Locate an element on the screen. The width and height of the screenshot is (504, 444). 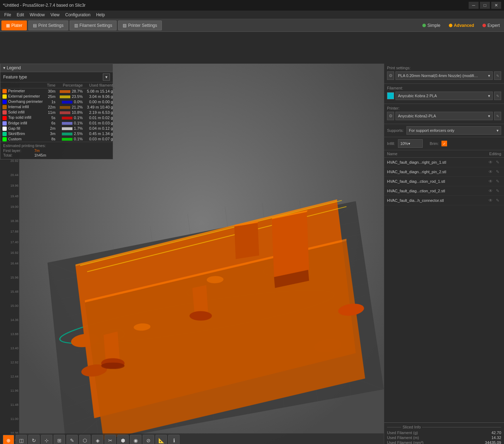
filament-edit: ✎ is located at coordinates (498, 96).